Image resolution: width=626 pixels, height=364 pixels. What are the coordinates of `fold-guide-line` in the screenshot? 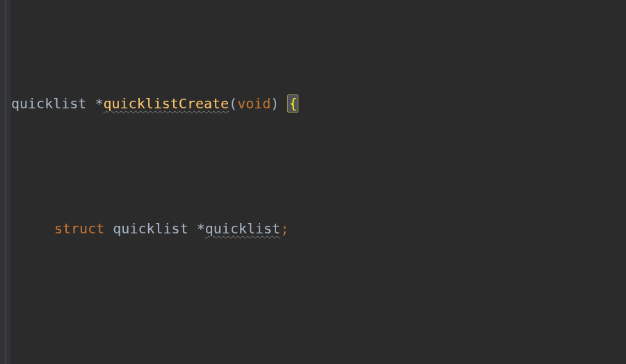 It's located at (6, 182).